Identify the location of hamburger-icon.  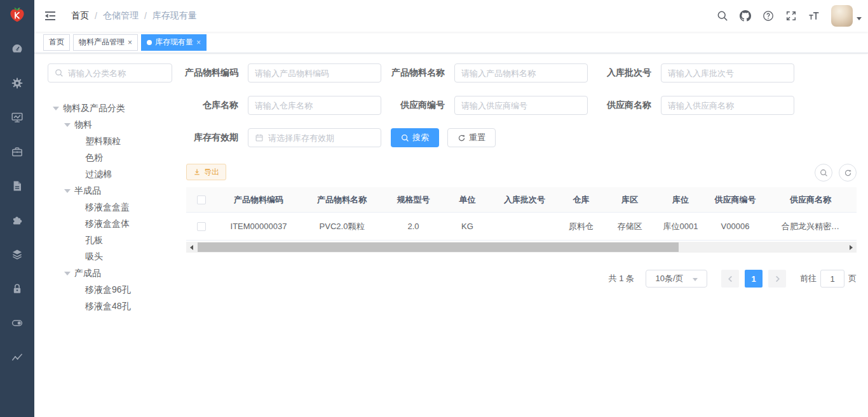
(50, 16).